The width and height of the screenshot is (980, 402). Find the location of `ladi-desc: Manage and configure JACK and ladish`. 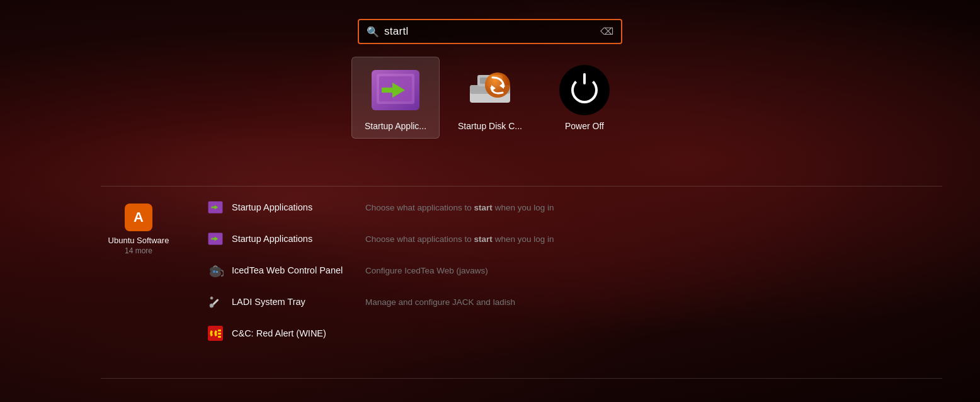

ladi-desc: Manage and configure JACK and ladish is located at coordinates (440, 302).